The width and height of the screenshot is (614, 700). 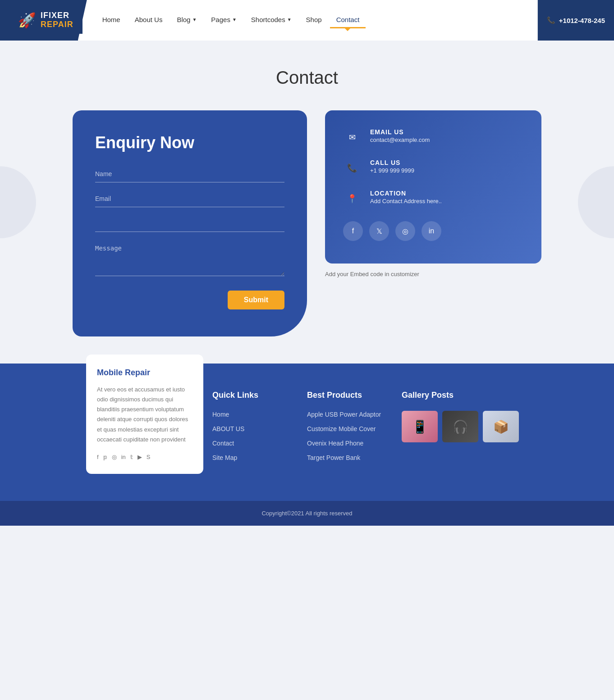 What do you see at coordinates (307, 20) in the screenshot?
I see `header: 🚀 IFIXER REPAIR Home About Us Blog ▼ Pag…` at bounding box center [307, 20].